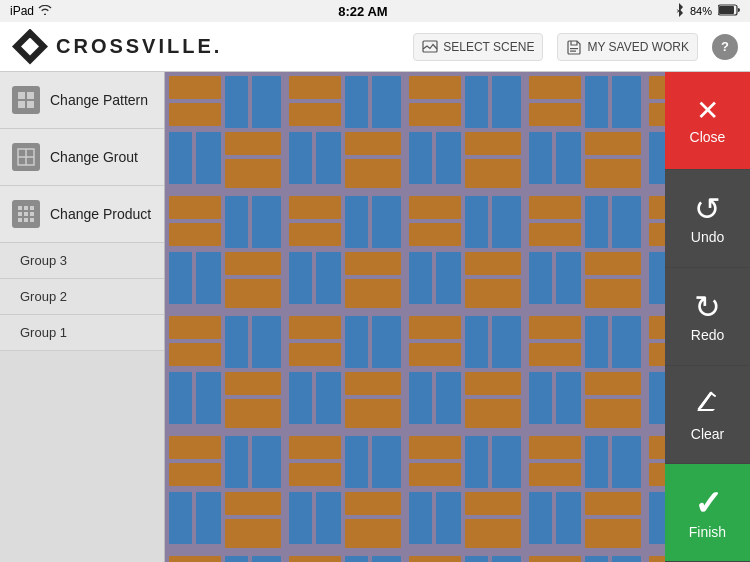 This screenshot has width=750, height=562. Describe the element at coordinates (82, 261) in the screenshot. I see `sidebar-sub-item-group3: Group 3` at that location.